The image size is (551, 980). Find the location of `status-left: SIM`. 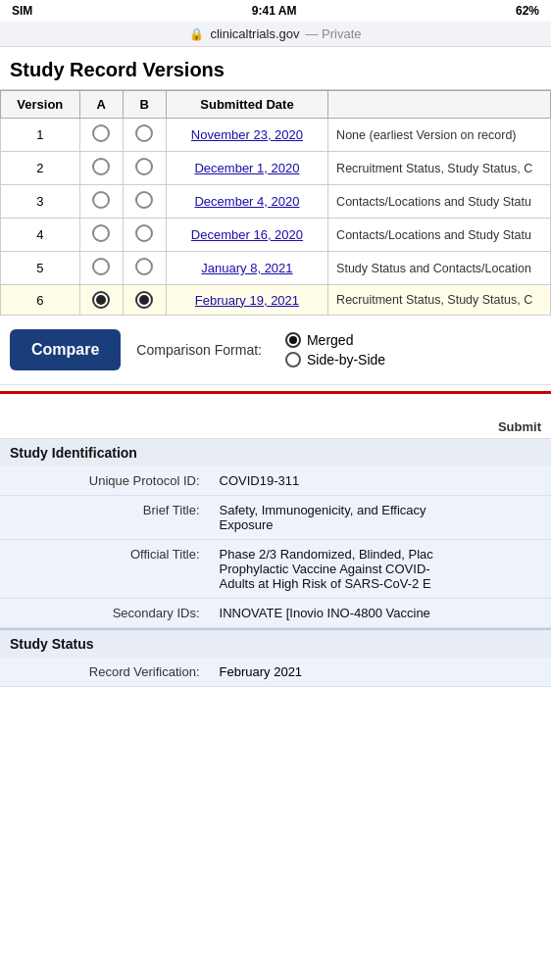

status-left: SIM is located at coordinates (22, 11).